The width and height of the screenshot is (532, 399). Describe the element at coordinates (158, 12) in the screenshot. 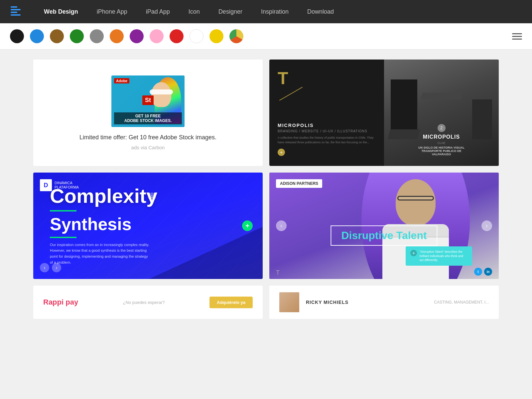

I see `nav-link-ipad-app: iPad App` at that location.